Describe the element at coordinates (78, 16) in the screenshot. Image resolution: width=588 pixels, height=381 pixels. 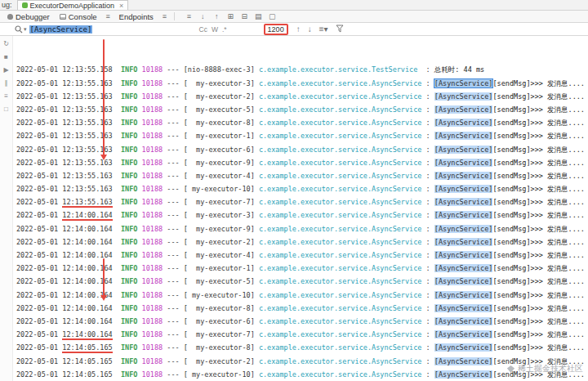
I see `tab-console: Console` at that location.